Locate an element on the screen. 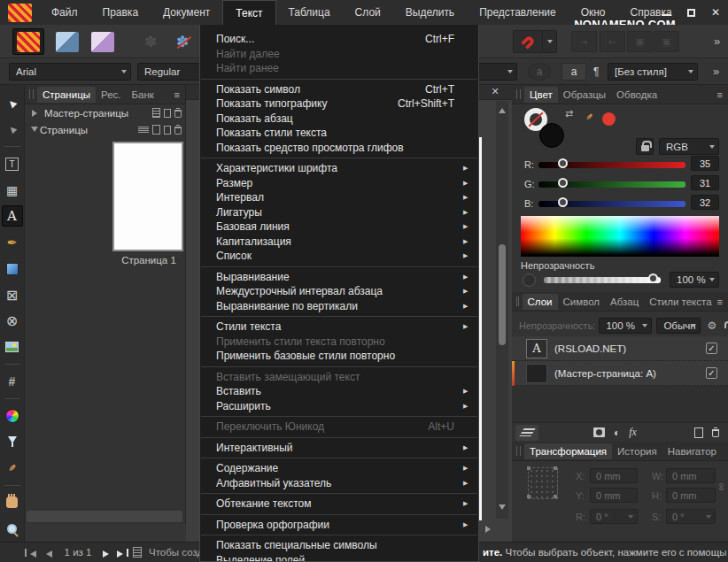  link-dimensions-icon: ∞ is located at coordinates (722, 487).